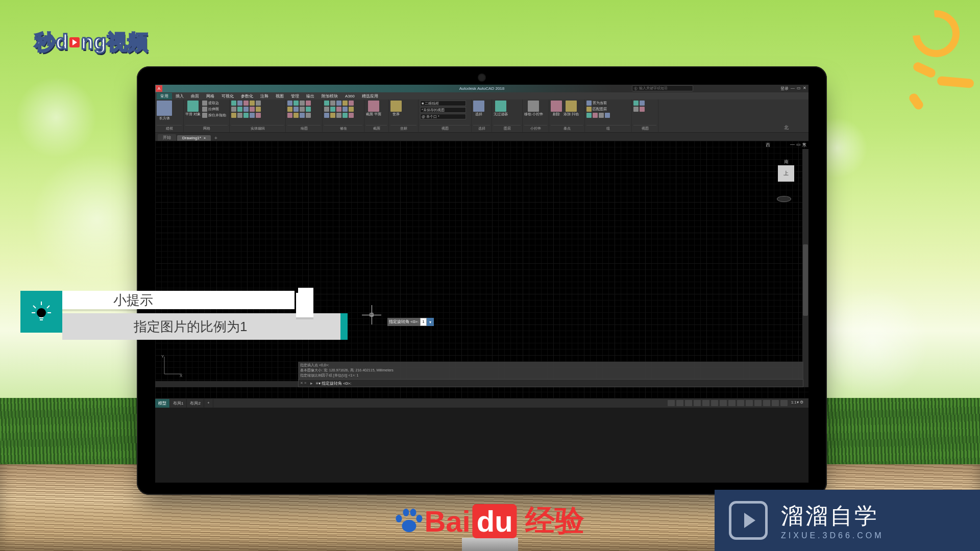 The height and width of the screenshot is (551, 980). Describe the element at coordinates (786, 128) in the screenshot. I see `viewcube-north: 北` at that location.